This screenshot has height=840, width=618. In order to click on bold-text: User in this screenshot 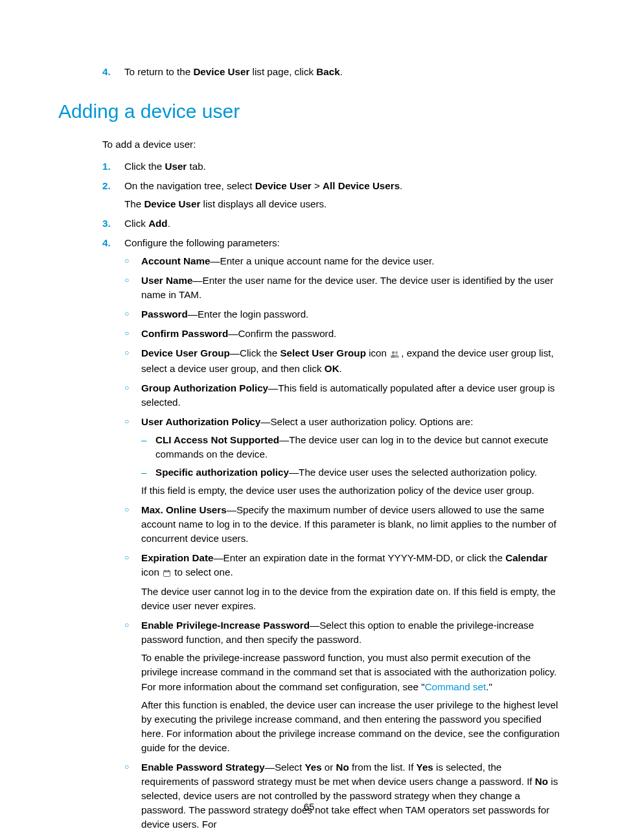, I will do `click(176, 166)`.